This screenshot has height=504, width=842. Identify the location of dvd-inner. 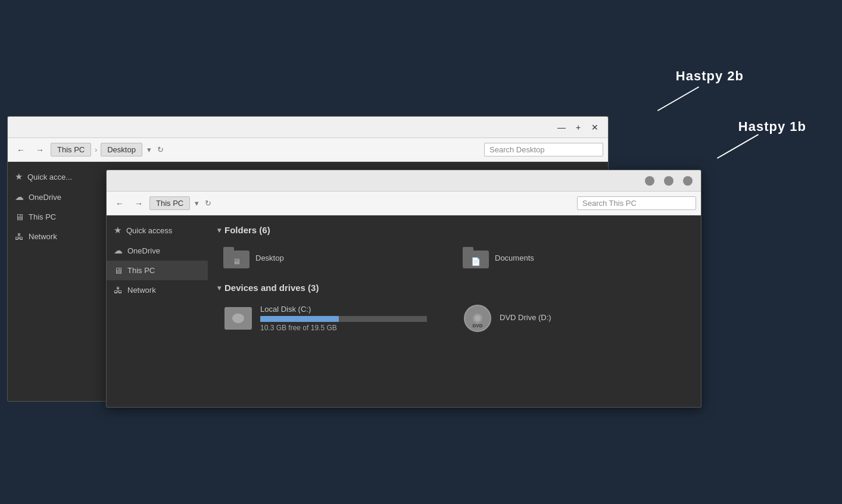
(478, 318).